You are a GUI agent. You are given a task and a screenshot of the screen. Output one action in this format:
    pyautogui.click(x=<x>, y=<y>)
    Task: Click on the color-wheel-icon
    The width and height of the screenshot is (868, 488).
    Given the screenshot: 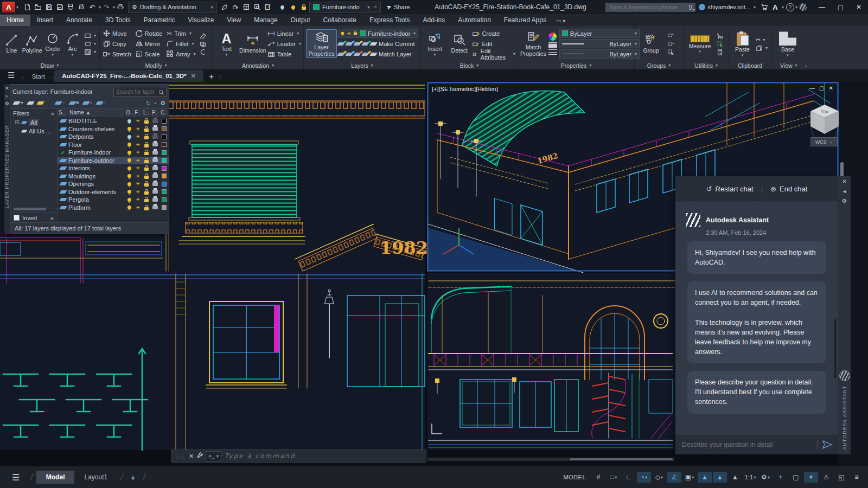 What is the action you would take?
    pyautogui.click(x=552, y=37)
    